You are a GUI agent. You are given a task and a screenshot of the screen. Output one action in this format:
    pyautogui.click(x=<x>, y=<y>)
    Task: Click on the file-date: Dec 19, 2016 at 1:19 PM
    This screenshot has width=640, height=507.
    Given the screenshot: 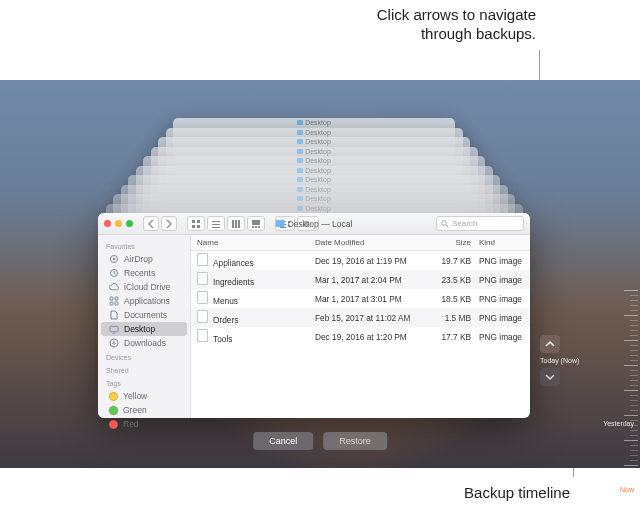 What is the action you would take?
    pyautogui.click(x=370, y=261)
    